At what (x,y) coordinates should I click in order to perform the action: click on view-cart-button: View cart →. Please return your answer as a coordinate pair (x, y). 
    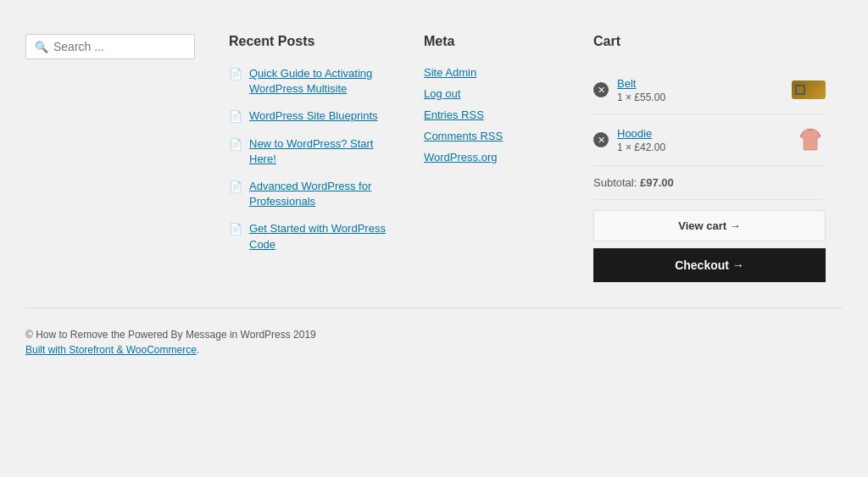
    Looking at the image, I should click on (709, 225).